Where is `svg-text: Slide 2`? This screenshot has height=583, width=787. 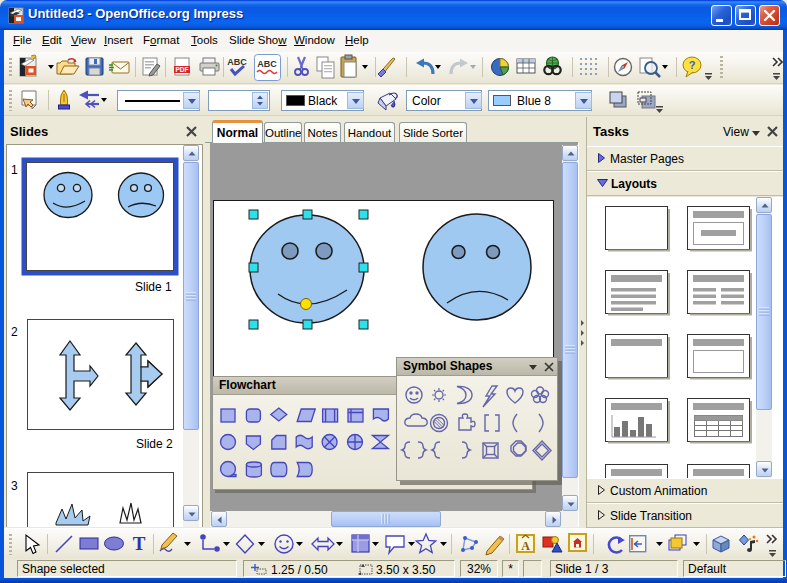 svg-text: Slide 2 is located at coordinates (154, 444).